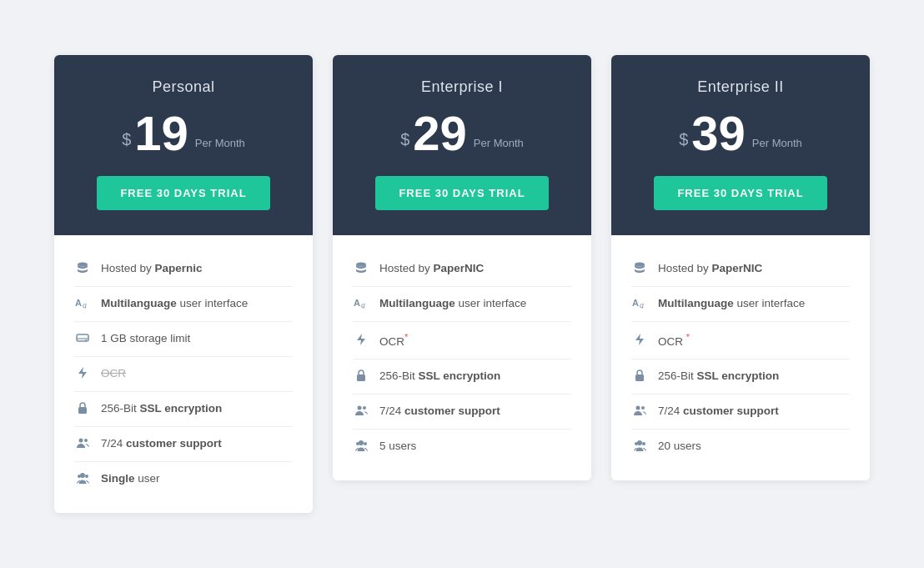 The height and width of the screenshot is (568, 924). I want to click on card-header: Enterprise I$29Per MonthFREE 30 DAYS TRI…, so click(462, 145).